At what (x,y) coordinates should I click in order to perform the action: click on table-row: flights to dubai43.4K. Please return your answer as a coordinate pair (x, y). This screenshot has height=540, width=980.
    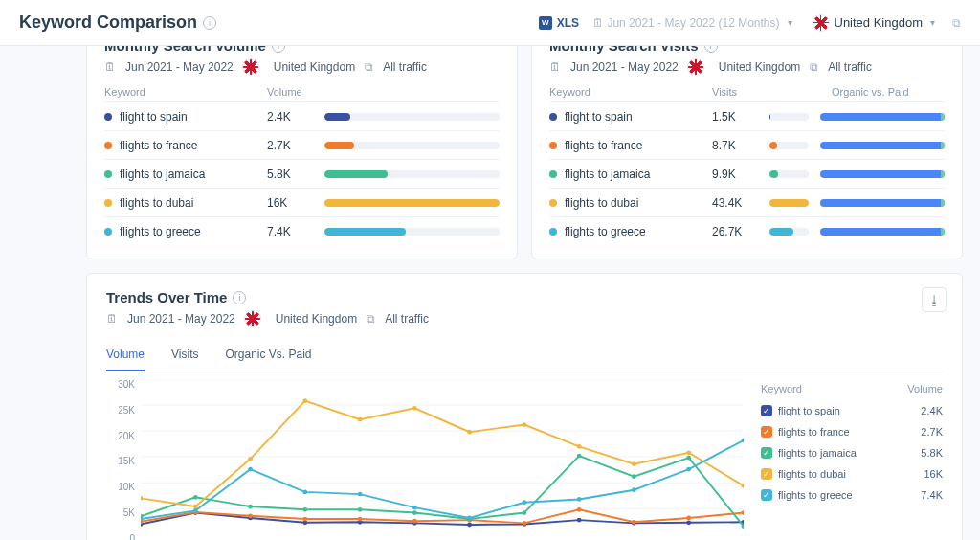
    Looking at the image, I should click on (746, 202).